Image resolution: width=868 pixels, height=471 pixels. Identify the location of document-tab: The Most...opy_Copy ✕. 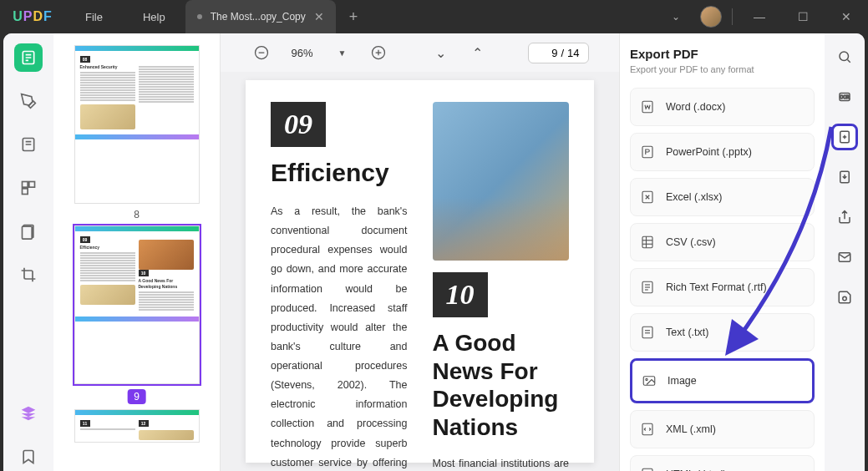
(261, 17).